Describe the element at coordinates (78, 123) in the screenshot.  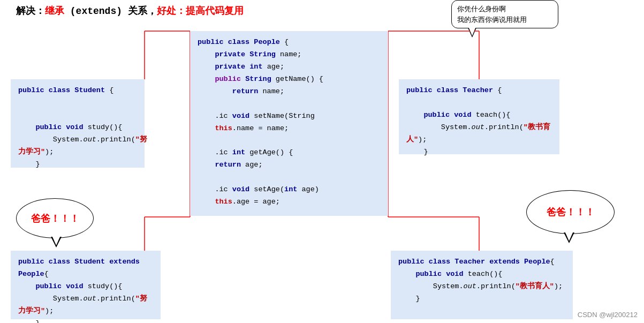
I see `student-top-code-block: public class Student { public void study…` at that location.